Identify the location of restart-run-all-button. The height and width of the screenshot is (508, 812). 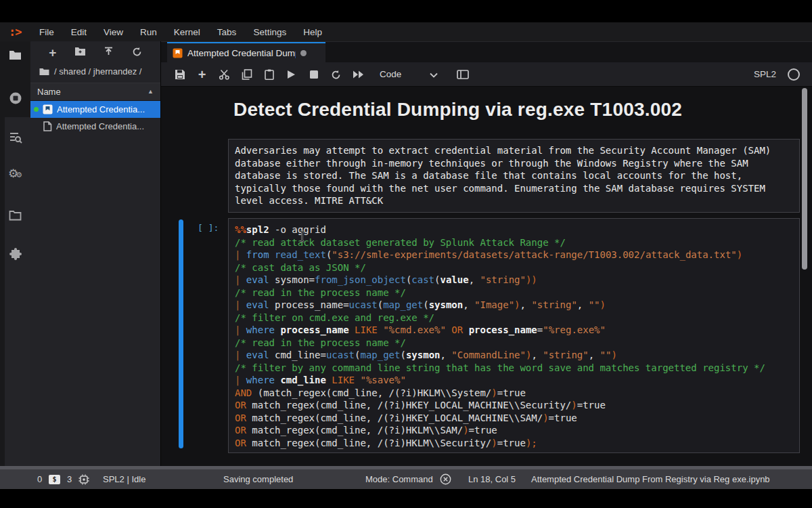
(359, 75).